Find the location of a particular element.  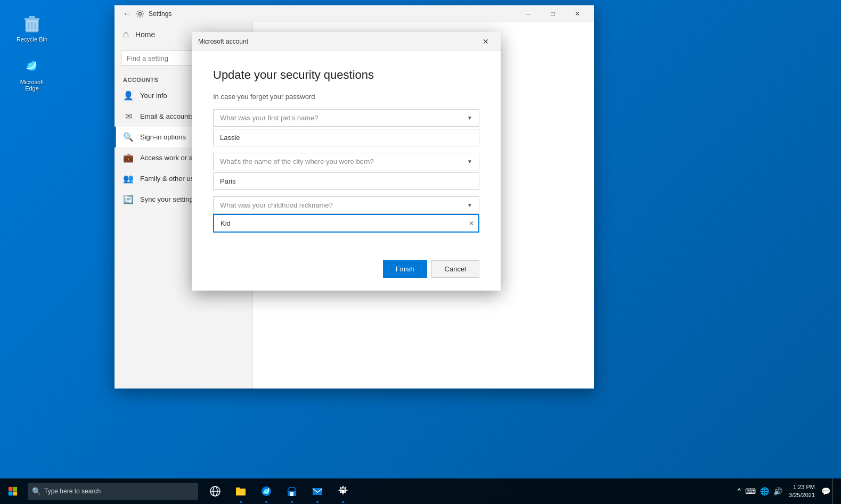

family-users-icon: 👥 is located at coordinates (128, 179).